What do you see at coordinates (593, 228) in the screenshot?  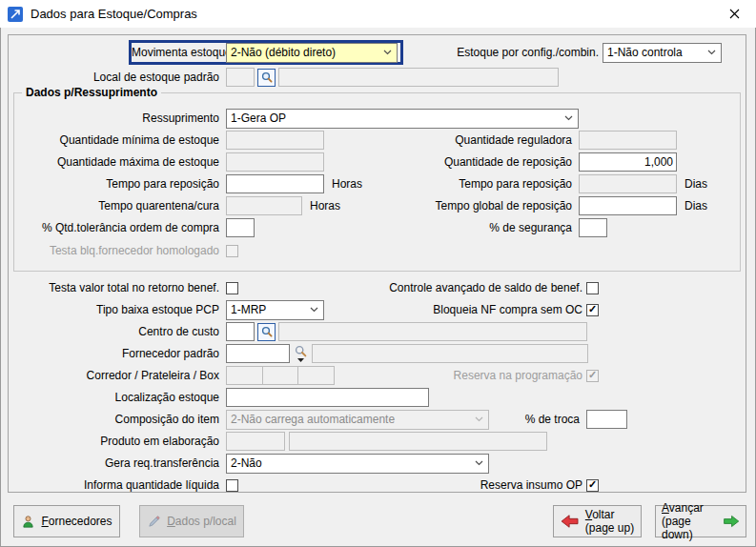 I see `seguranca-input` at bounding box center [593, 228].